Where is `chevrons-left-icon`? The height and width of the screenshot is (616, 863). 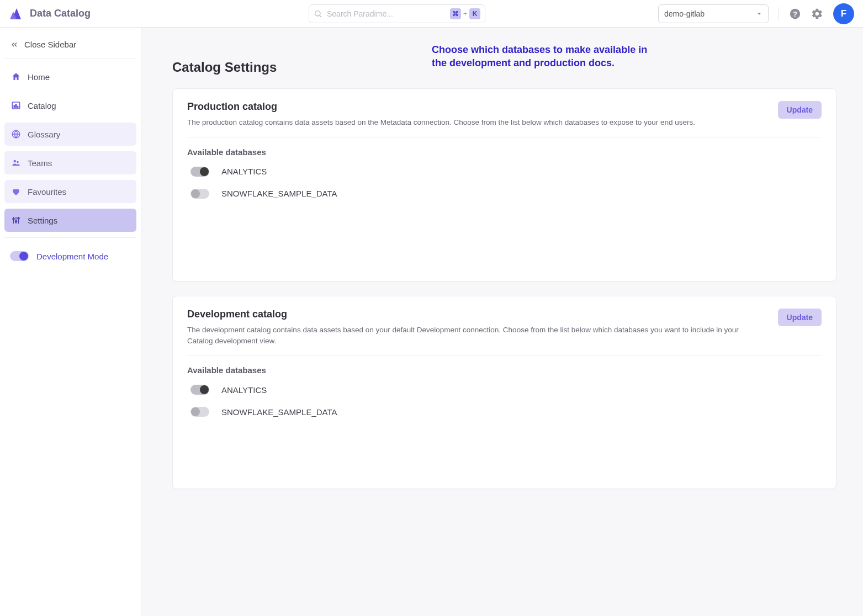 chevrons-left-icon is located at coordinates (14, 45).